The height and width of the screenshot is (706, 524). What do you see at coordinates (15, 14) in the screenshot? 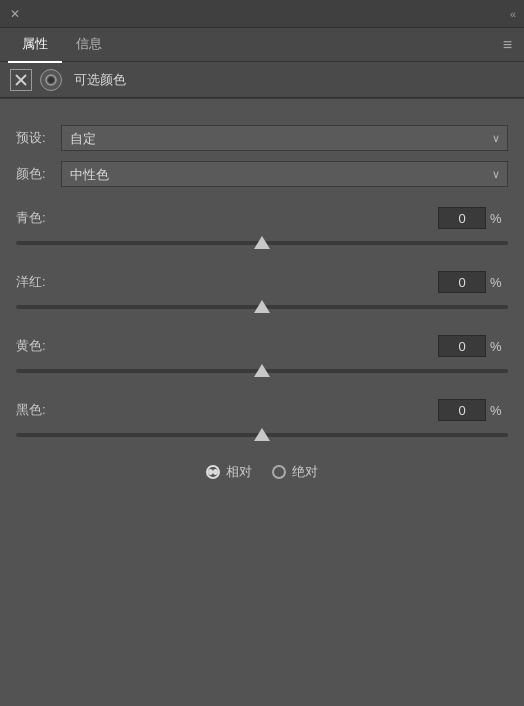
I see `close-button: ✕` at bounding box center [15, 14].